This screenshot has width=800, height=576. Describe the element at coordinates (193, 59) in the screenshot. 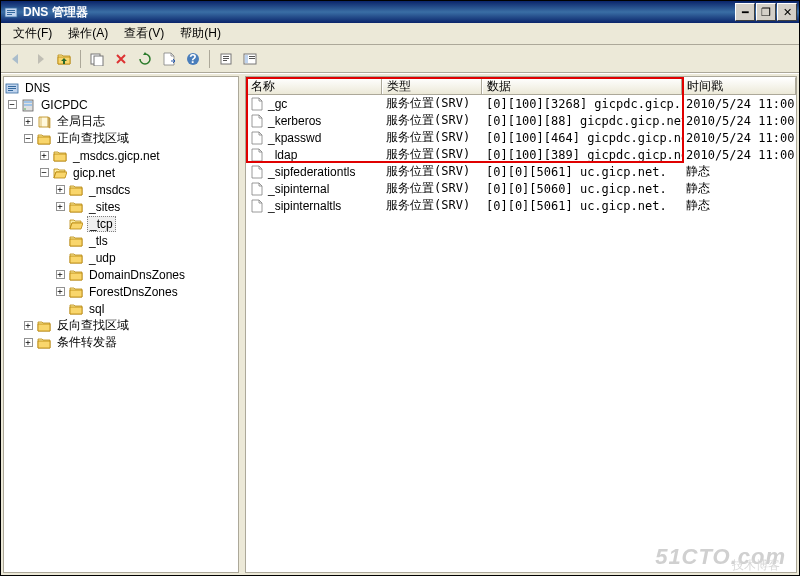

I see `toolbar-help-button: ?` at that location.